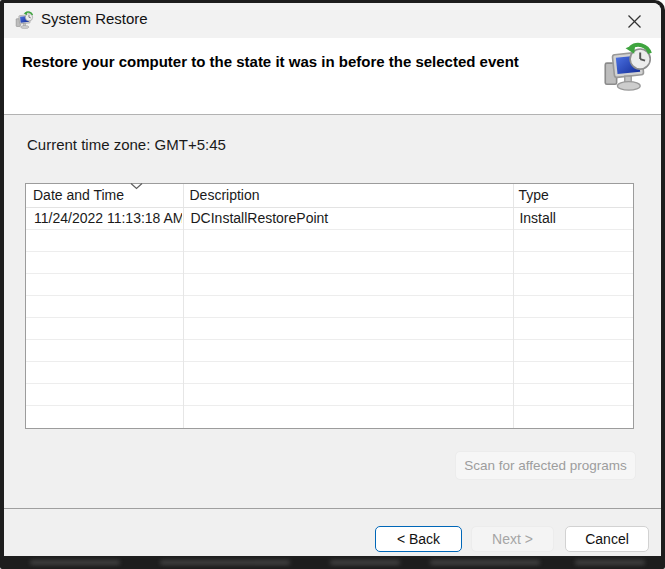 This screenshot has height=569, width=665. I want to click on back-button: < Back, so click(418, 539).